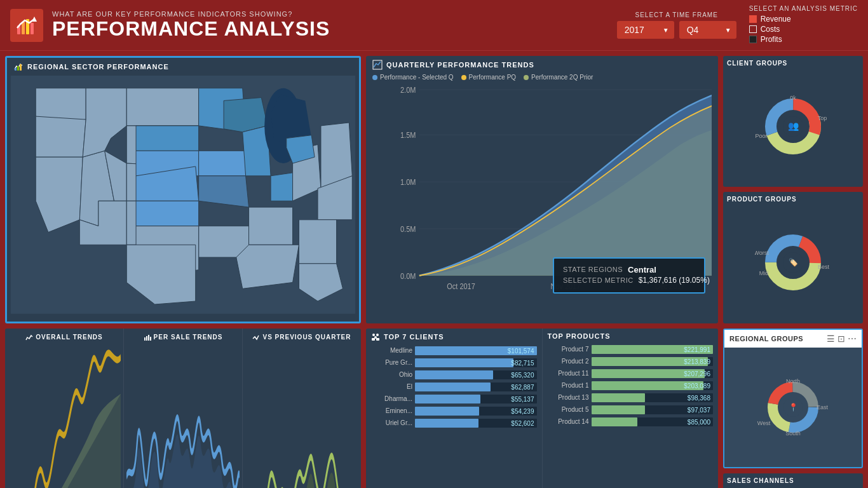  I want to click on tooltip-metric-row: SELECTED METRIC $1,367,616 (19.05%), so click(629, 280).